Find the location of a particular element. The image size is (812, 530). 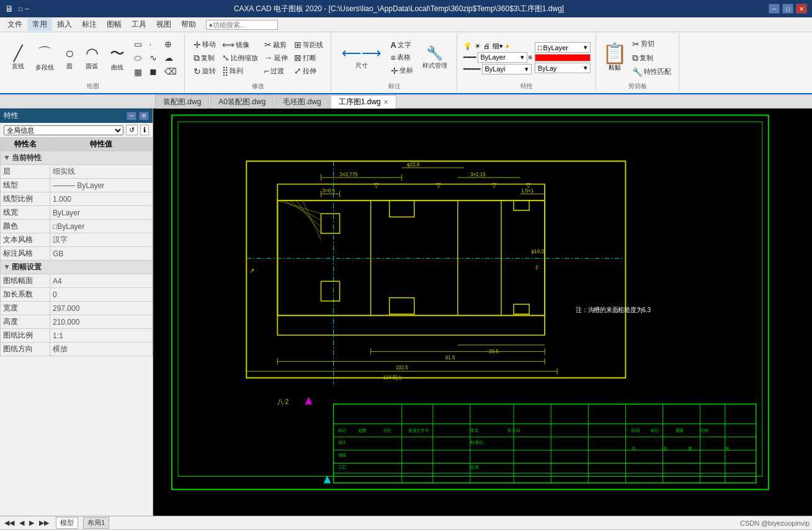

nav-last: ▶▶ is located at coordinates (44, 523).